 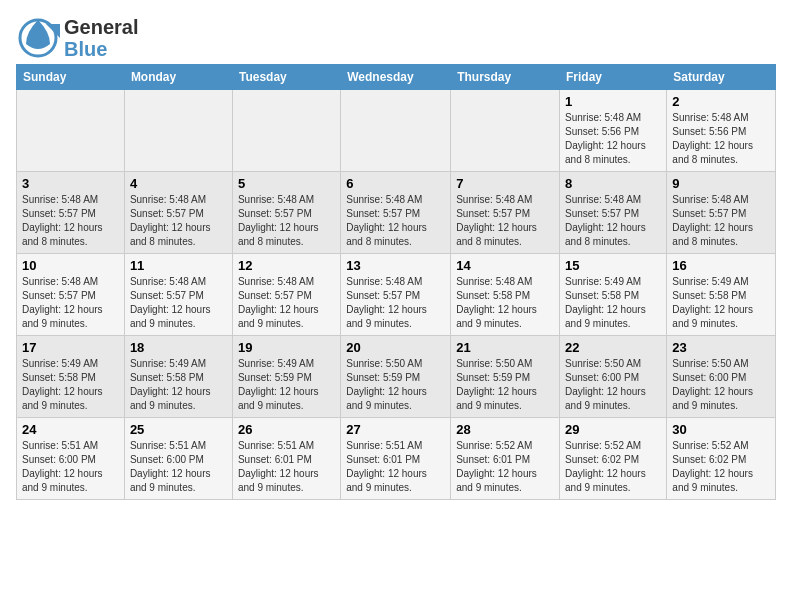 I want to click on day-number: 20, so click(x=396, y=348).